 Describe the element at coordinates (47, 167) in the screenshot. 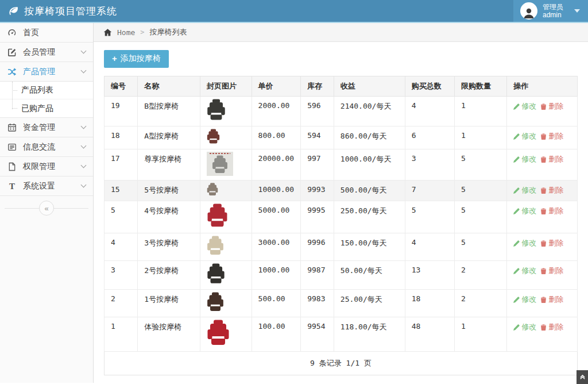

I see `sidebar-item-permissions: 权限管理` at that location.